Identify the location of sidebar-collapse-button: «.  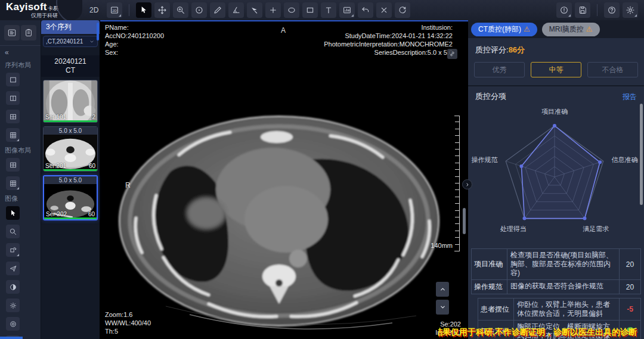
(20, 52).